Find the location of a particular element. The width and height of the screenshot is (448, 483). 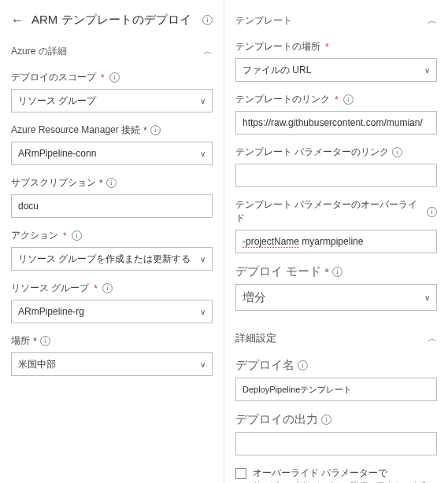

section-title: Azure の詳細 is located at coordinates (39, 52).